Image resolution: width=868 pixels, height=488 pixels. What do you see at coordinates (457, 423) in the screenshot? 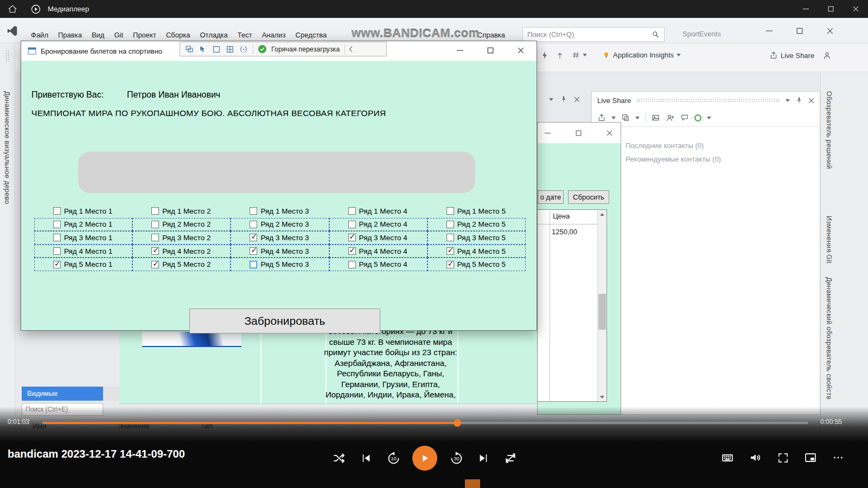
I see `progress-handle` at bounding box center [457, 423].